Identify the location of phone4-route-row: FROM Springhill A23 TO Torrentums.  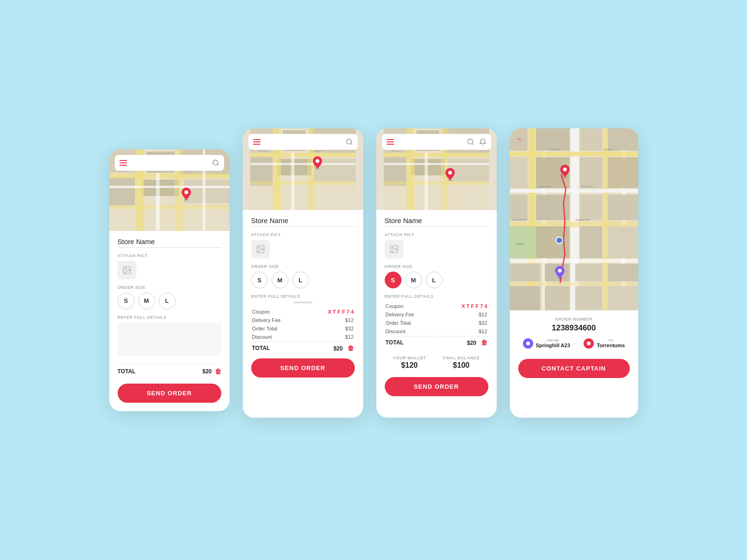
(574, 343).